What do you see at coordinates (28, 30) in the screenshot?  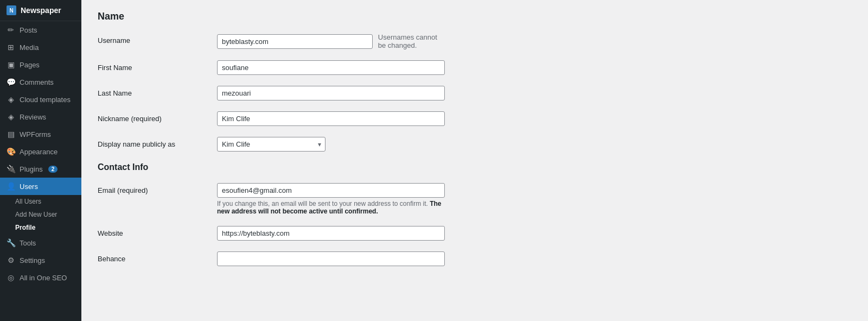 I see `sidebar-item-label: Posts` at bounding box center [28, 30].